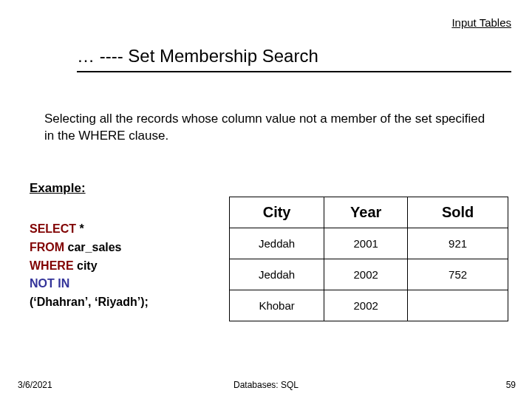 This screenshot has height=399, width=532. What do you see at coordinates (89, 284) in the screenshot?
I see `sql-line-notin: NOT IN` at bounding box center [89, 284].